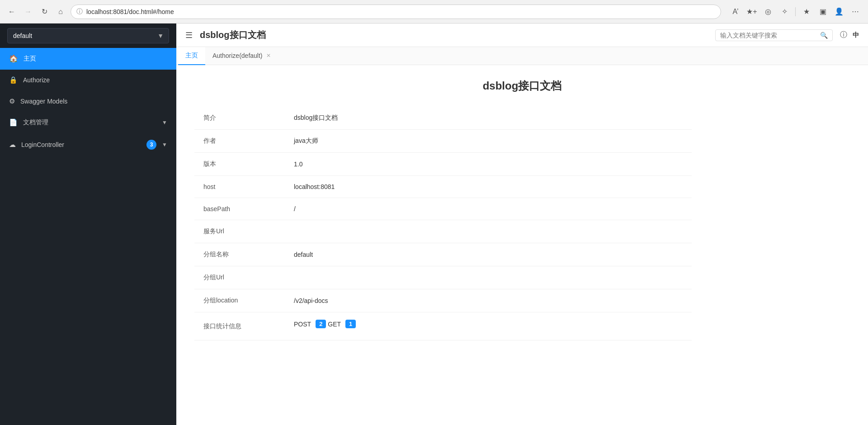  Describe the element at coordinates (443, 278) in the screenshot. I see `table-row: 分组Url` at that location.